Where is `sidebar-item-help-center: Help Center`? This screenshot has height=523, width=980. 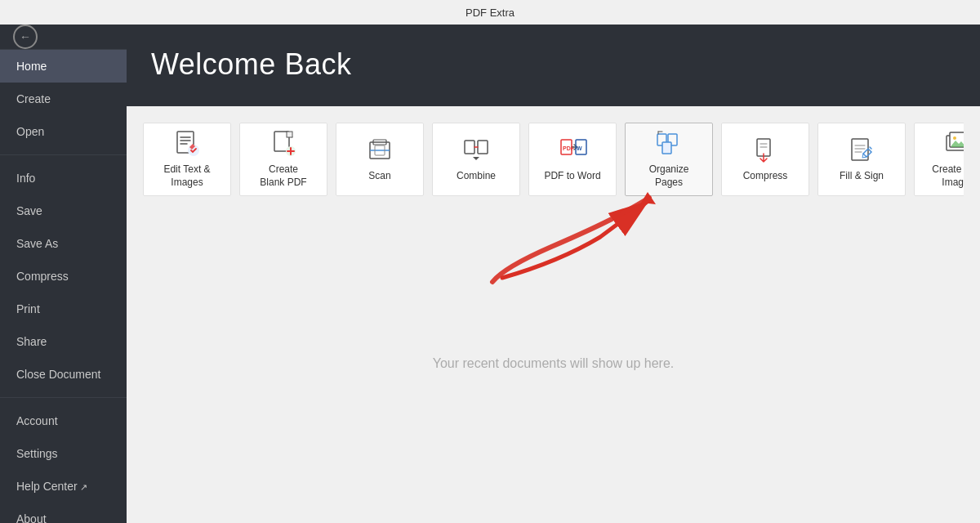
sidebar-item-help-center: Help Center is located at coordinates (64, 486).